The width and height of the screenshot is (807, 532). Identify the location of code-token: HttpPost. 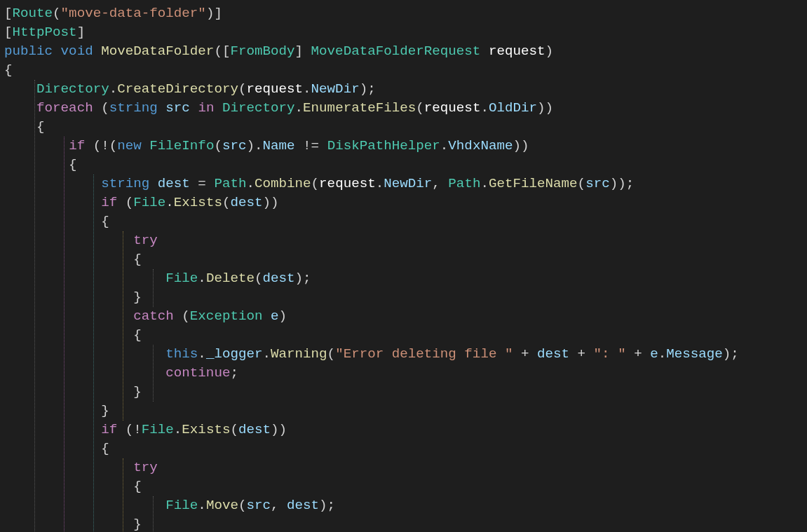
(45, 32).